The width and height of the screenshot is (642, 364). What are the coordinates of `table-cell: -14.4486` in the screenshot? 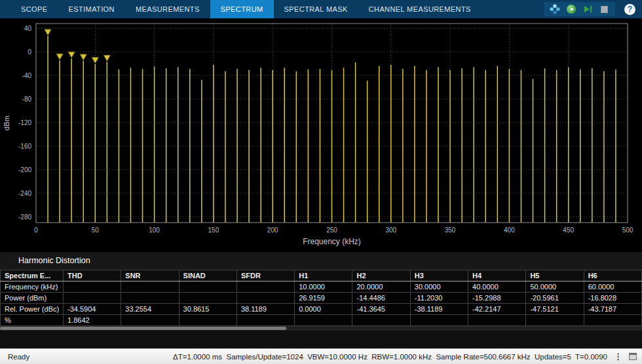 It's located at (381, 299).